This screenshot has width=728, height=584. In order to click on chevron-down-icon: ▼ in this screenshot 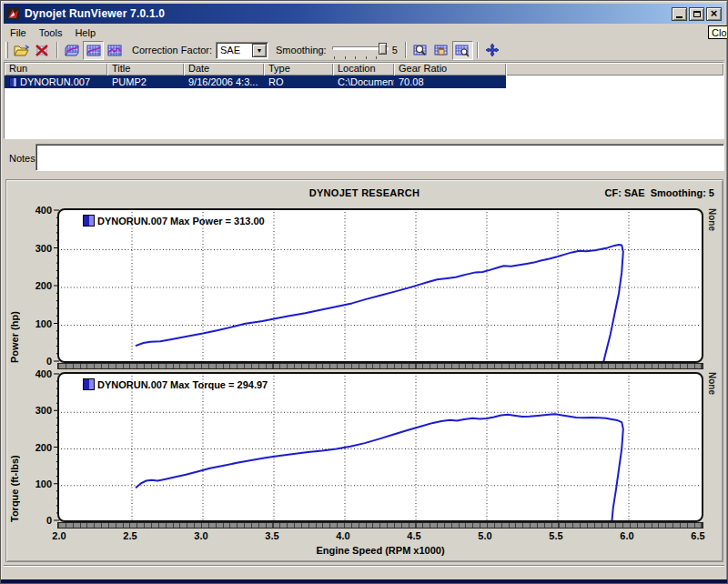, I will do `click(259, 51)`.